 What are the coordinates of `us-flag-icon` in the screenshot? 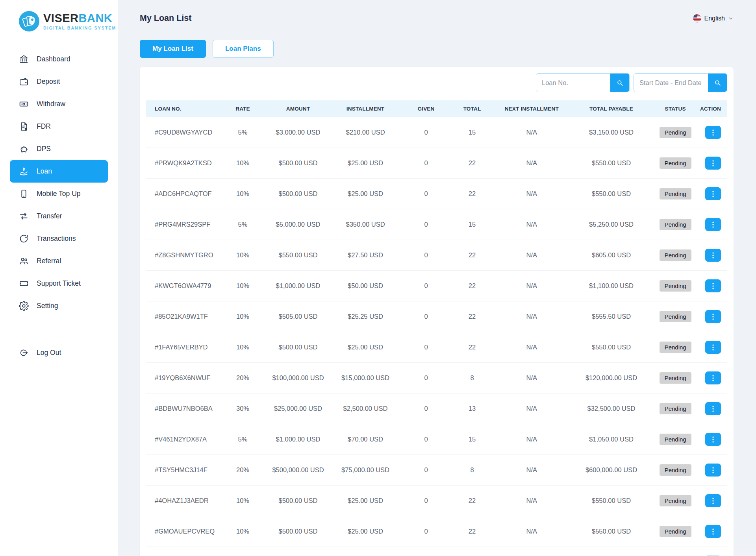 It's located at (697, 18).